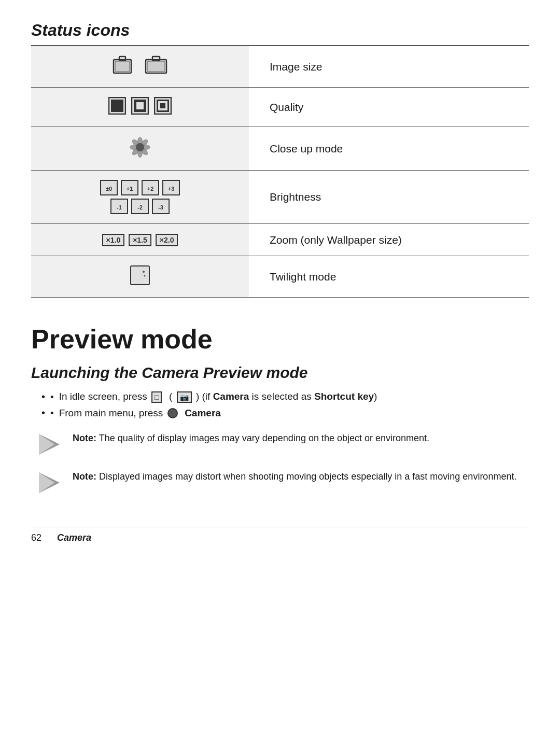 Image resolution: width=560 pixels, height=730 pixels. What do you see at coordinates (140, 197) in the screenshot?
I see `brightness-icons: ±0 +1 +2 +3 -1 -2 -3` at bounding box center [140, 197].